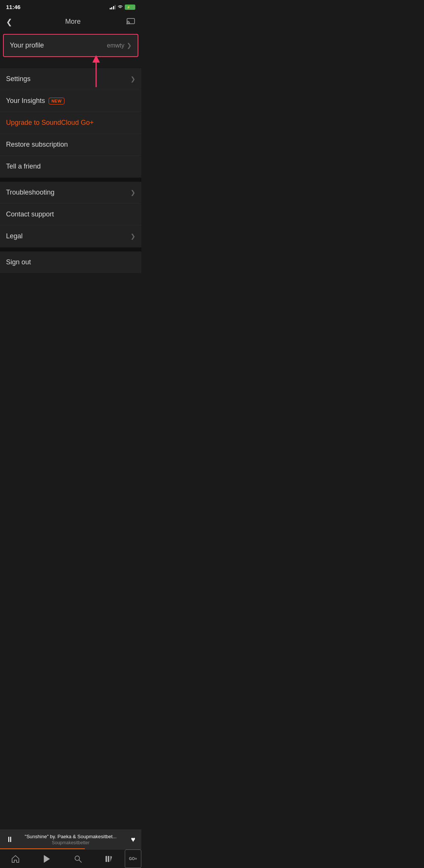  Describe the element at coordinates (13, 22) in the screenshot. I see `back-button: ❮` at that location.